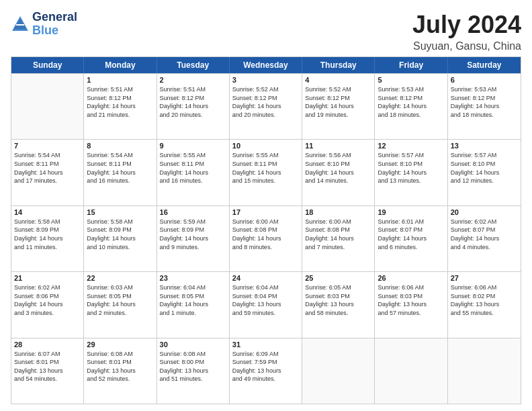  What do you see at coordinates (339, 168) in the screenshot?
I see `cell-info: Sunrise: 5:56 AM Sunset: 8:10 PM Dayligh…` at bounding box center [339, 168].